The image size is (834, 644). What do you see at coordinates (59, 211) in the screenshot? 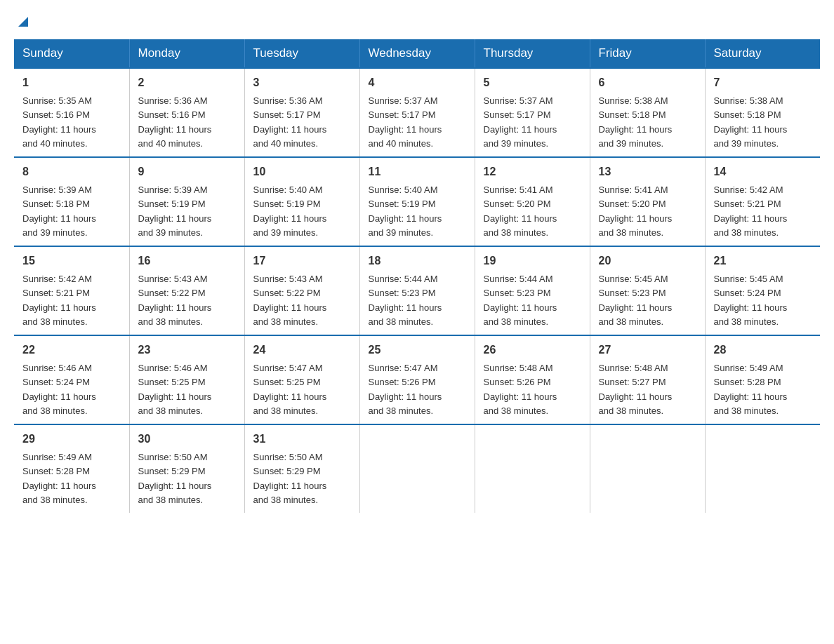
I see `day-info: Sunrise: 5:39 AMSunset: 5:18 PMDaylight:…` at bounding box center [59, 211].